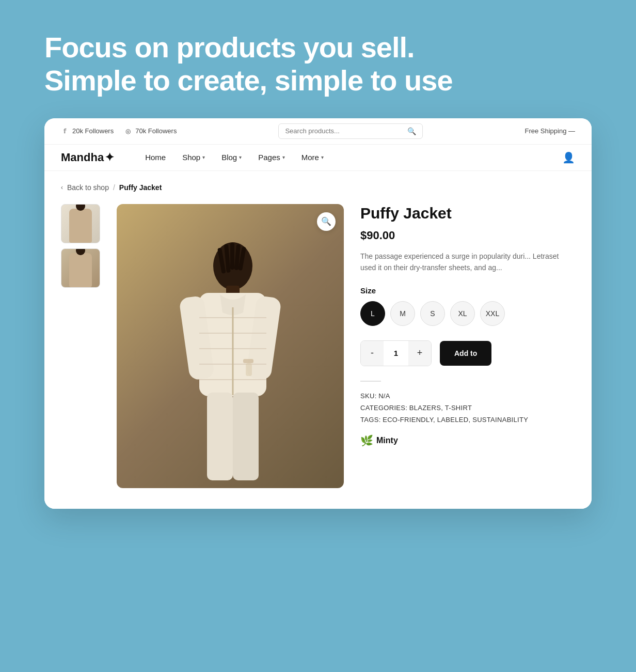  Describe the element at coordinates (318, 158) in the screenshot. I see `navbar: Mandha✦ Home Shop ▾ Blog ▾` at that location.